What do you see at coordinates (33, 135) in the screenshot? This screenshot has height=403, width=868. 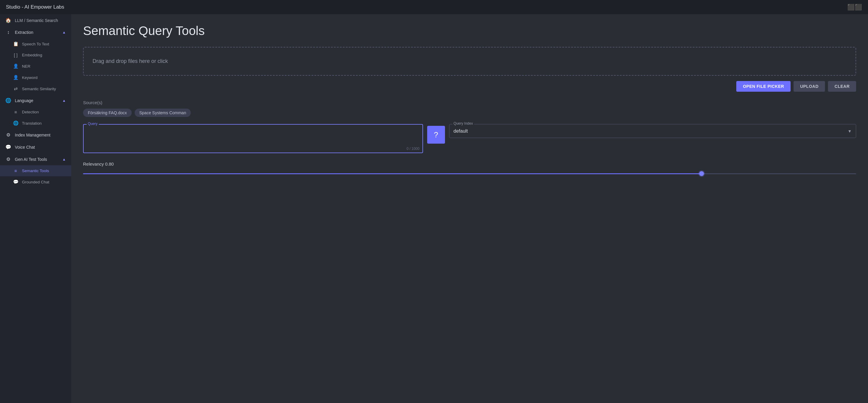 I see `index-management-label: Index Management` at bounding box center [33, 135].